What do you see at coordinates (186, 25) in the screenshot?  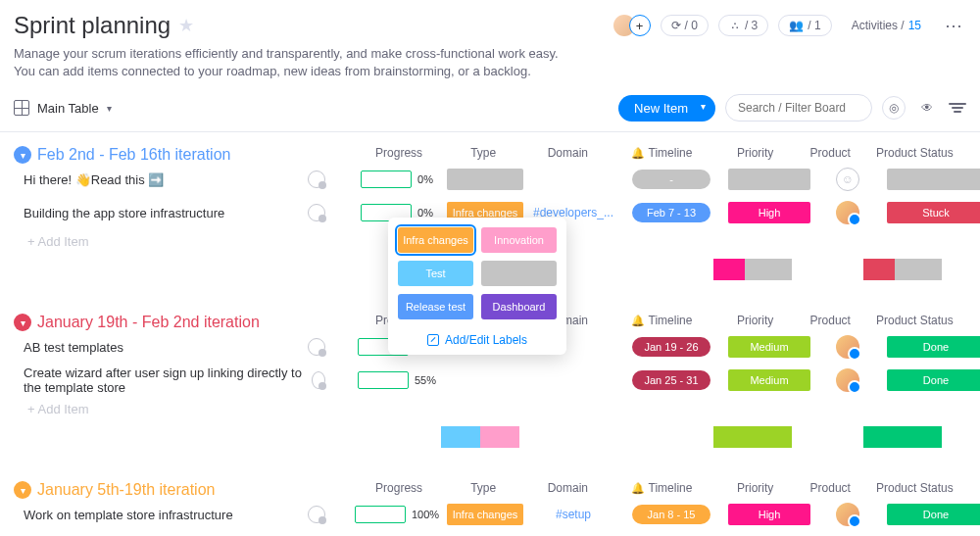 I see `favorite-star-icon: ★` at bounding box center [186, 25].